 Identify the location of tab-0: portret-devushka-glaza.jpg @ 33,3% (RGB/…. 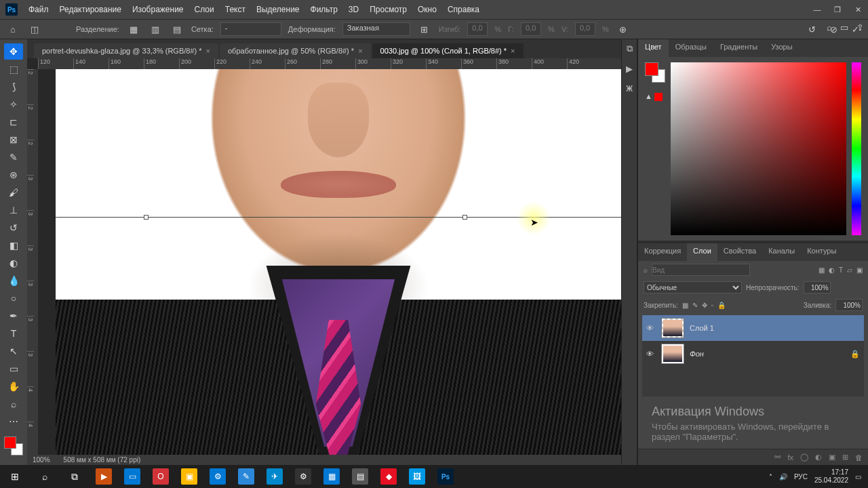
(126, 51).